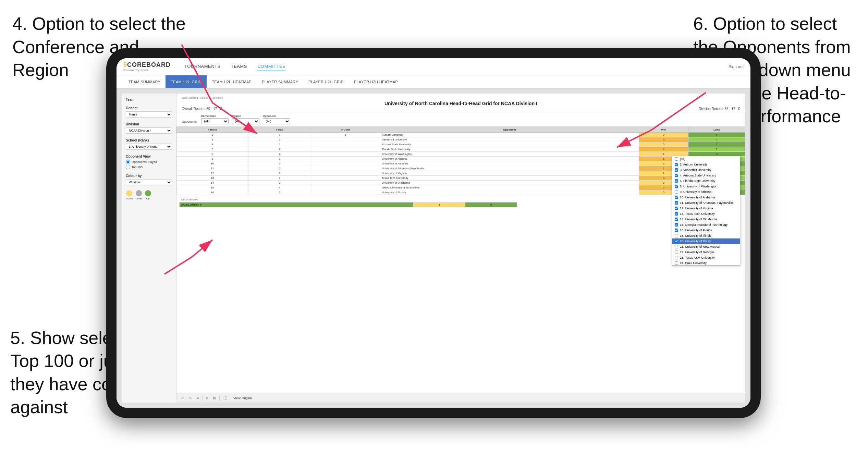 The width and height of the screenshot is (868, 467). What do you see at coordinates (510, 159) in the screenshot?
I see `cell-team: University of Arizona` at bounding box center [510, 159].